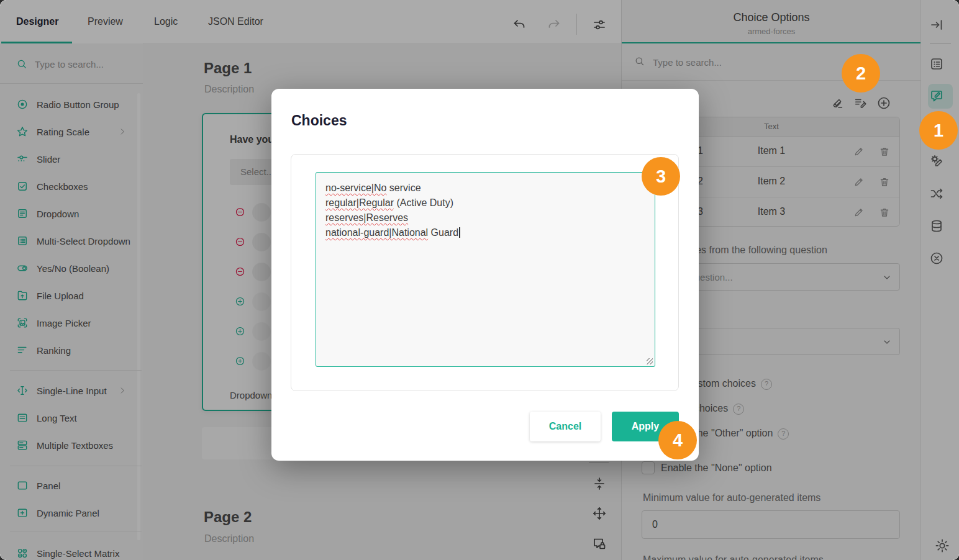  What do you see at coordinates (939, 130) in the screenshot?
I see `callout-badge-1: 1` at bounding box center [939, 130].